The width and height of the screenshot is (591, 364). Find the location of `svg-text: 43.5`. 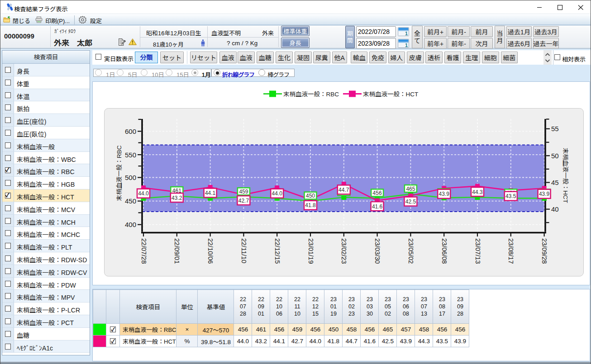

svg-text: 43.5 is located at coordinates (511, 196).